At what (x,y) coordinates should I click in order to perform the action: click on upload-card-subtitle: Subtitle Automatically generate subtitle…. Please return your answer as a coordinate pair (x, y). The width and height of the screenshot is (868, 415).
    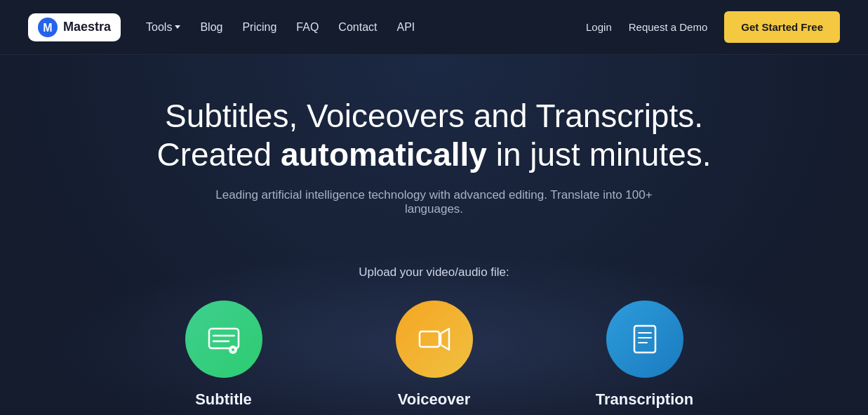
    Looking at the image, I should click on (224, 358).